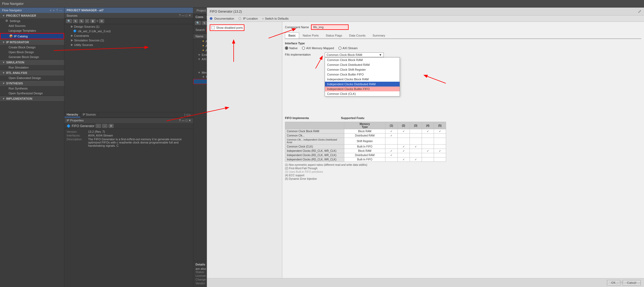 The width and height of the screenshot is (644, 287). What do you see at coordinates (98, 126) in the screenshot?
I see `ip-props-back-btn: ←` at bounding box center [98, 126].